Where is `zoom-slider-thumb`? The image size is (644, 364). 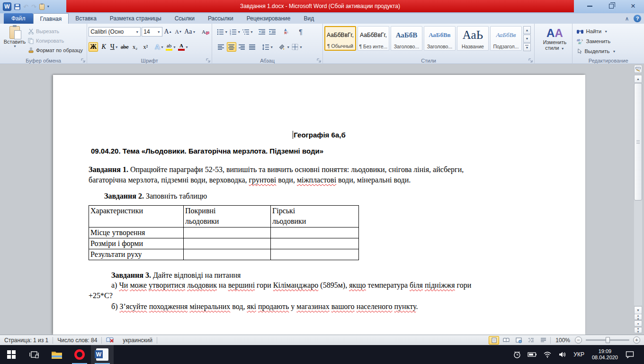 zoom-slider-thumb is located at coordinates (608, 340).